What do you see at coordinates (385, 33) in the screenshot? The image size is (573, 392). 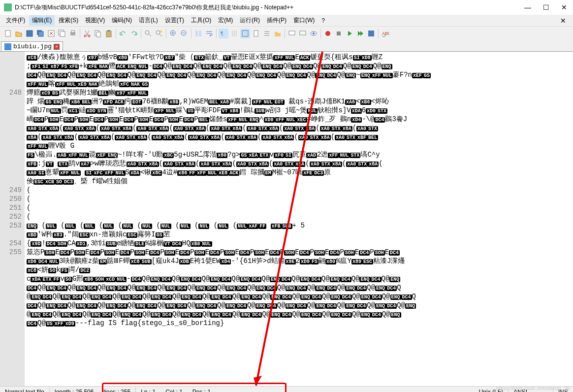 I see `spellcheck-icon: ABC` at bounding box center [385, 33].